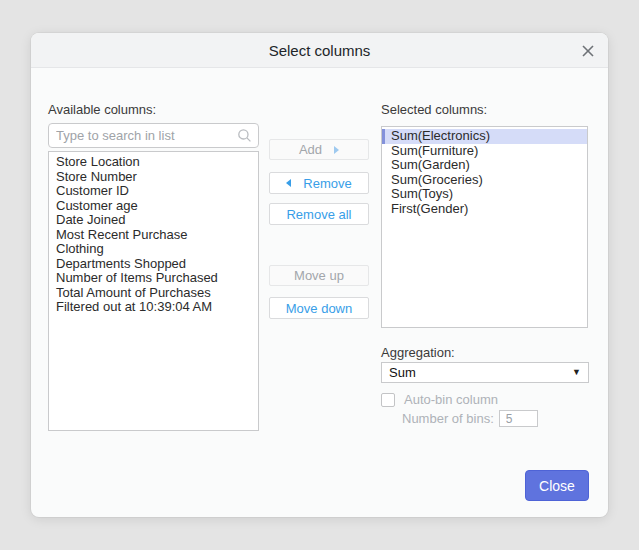 This screenshot has width=639, height=550. What do you see at coordinates (288, 183) in the screenshot?
I see `arrow-left-icon` at bounding box center [288, 183].